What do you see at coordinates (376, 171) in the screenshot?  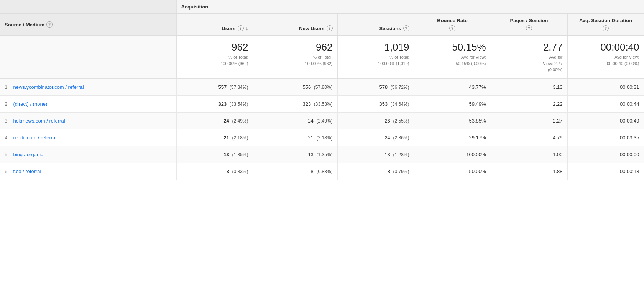 I see `sessions-cell-6: 8 (0.79%)` at bounding box center [376, 171].